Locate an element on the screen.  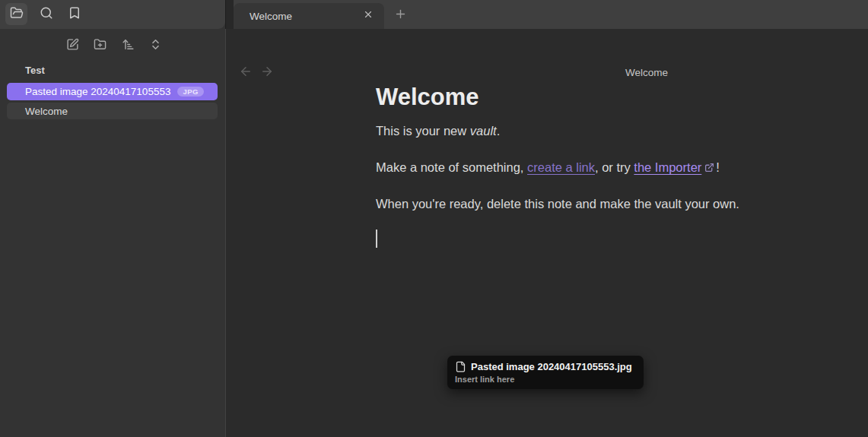
file-icon is located at coordinates (461, 366).